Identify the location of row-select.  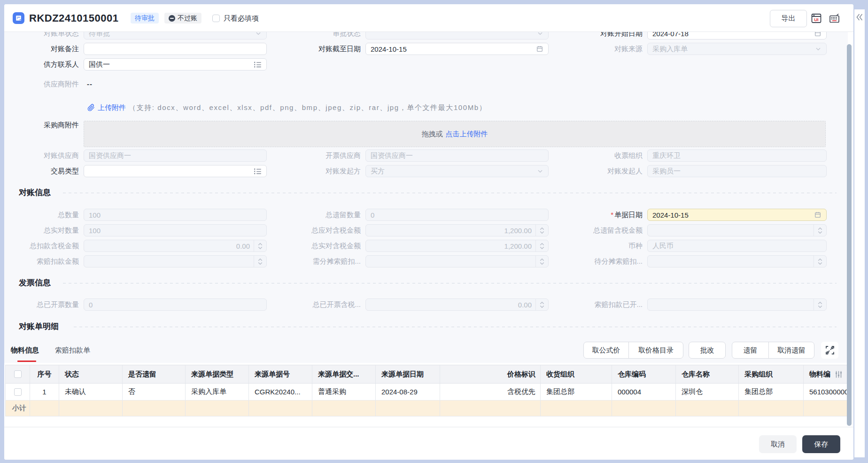
(18, 392).